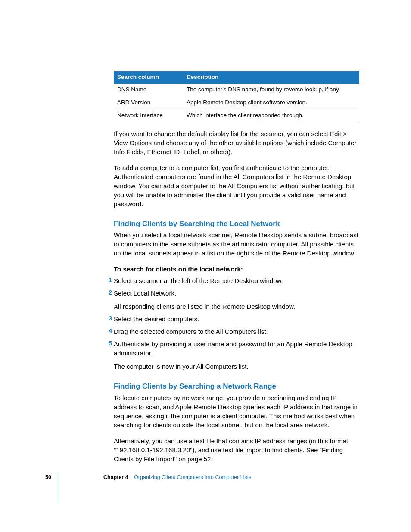 The height and width of the screenshot is (532, 411). What do you see at coordinates (237, 355) in the screenshot?
I see `step-item: 5Authenticate by providing a user name a…` at bounding box center [237, 355].